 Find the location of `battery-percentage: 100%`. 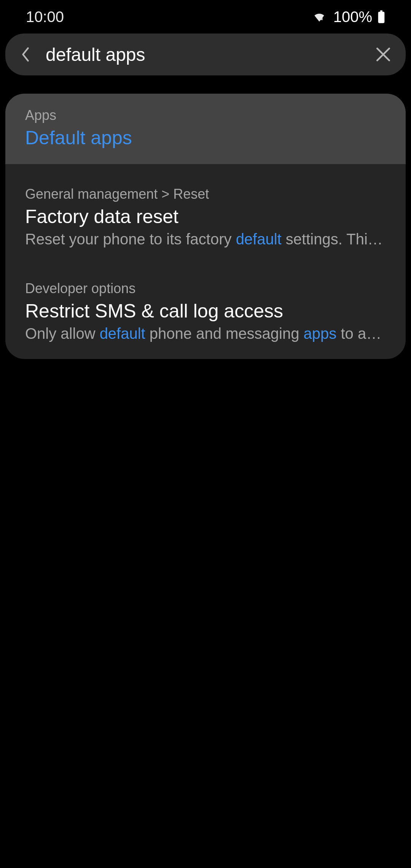

battery-percentage: 100% is located at coordinates (353, 17).